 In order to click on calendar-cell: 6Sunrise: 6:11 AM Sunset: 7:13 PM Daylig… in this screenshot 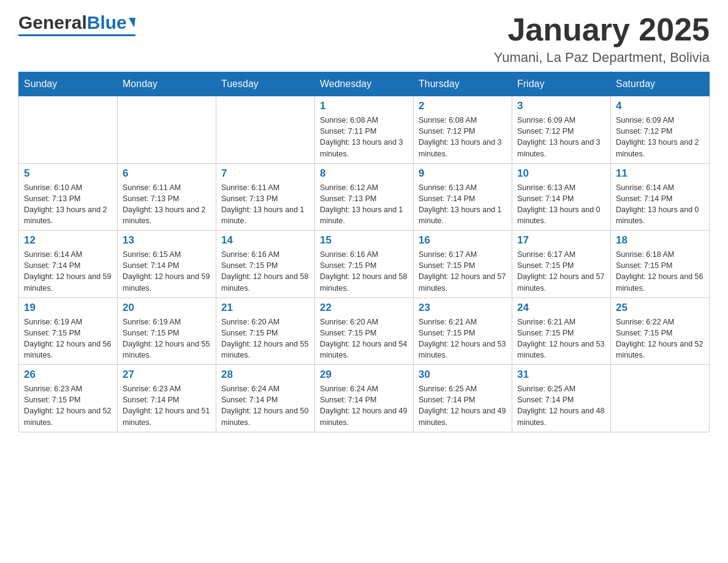, I will do `click(167, 197)`.